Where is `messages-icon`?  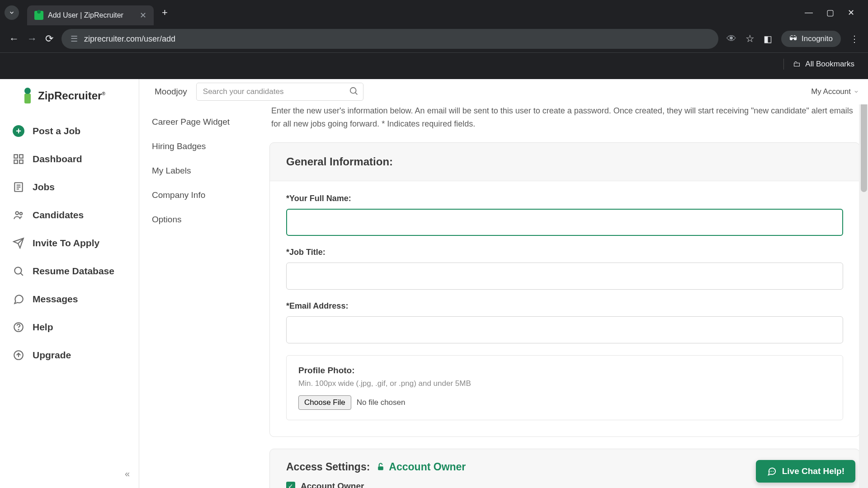 messages-icon is located at coordinates (19, 299).